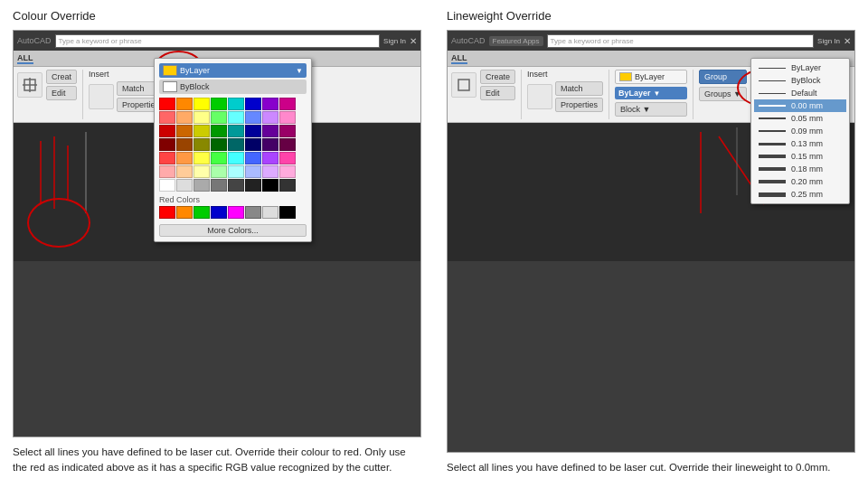 The height and width of the screenshot is (488, 868). Describe the element at coordinates (61, 93) in the screenshot. I see `left-edit-btn: Edit` at that location.